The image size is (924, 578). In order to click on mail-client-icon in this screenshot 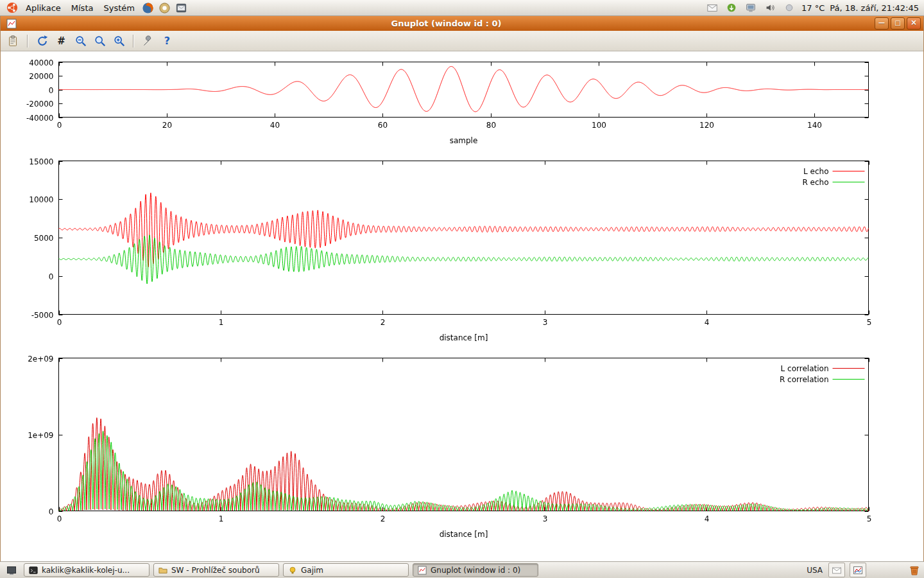, I will do `click(182, 8)`.